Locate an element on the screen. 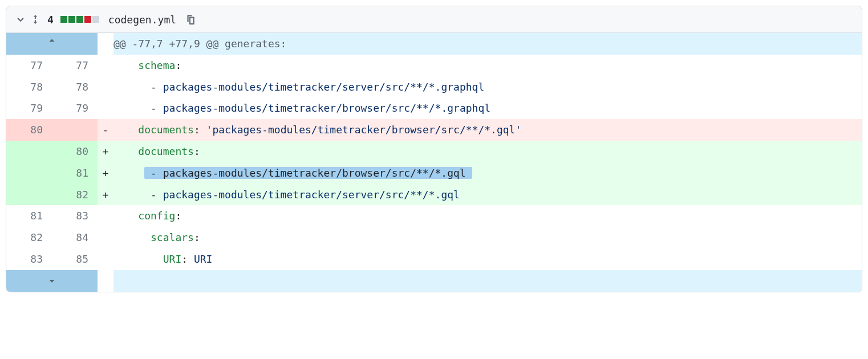  old-line-number: 82 is located at coordinates (29, 238).